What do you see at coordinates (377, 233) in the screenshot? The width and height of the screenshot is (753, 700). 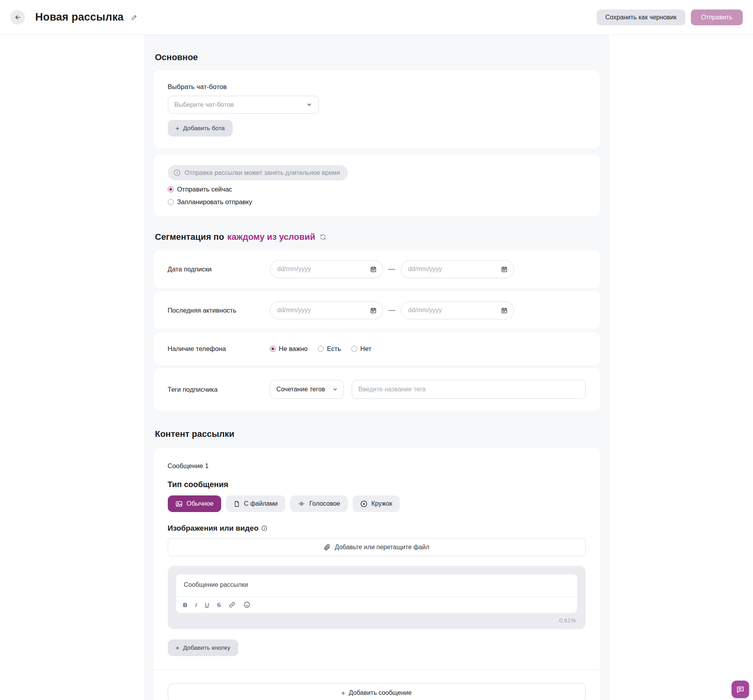 I see `segmentation-title: Сегментация по каждому из условий` at bounding box center [377, 233].